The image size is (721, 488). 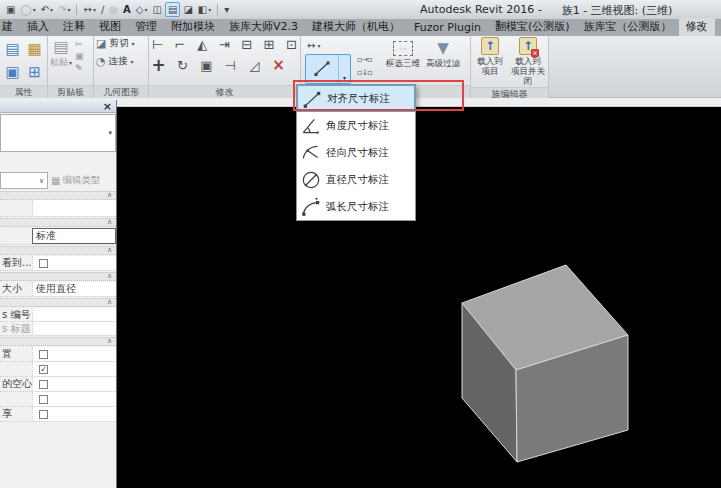 What do you see at coordinates (12, 72) in the screenshot?
I see `properties-toggle-icon: ▣` at bounding box center [12, 72].